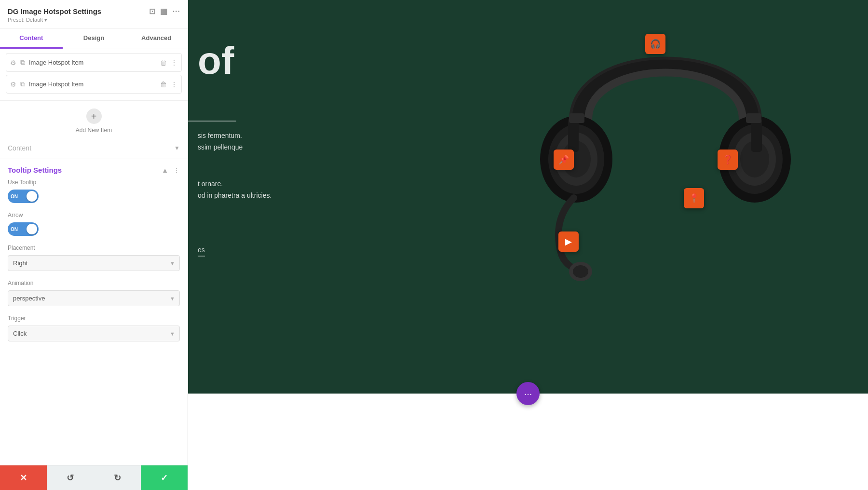 The width and height of the screenshot is (868, 490). What do you see at coordinates (94, 149) in the screenshot?
I see `content-section-header: Content ▼` at bounding box center [94, 149].